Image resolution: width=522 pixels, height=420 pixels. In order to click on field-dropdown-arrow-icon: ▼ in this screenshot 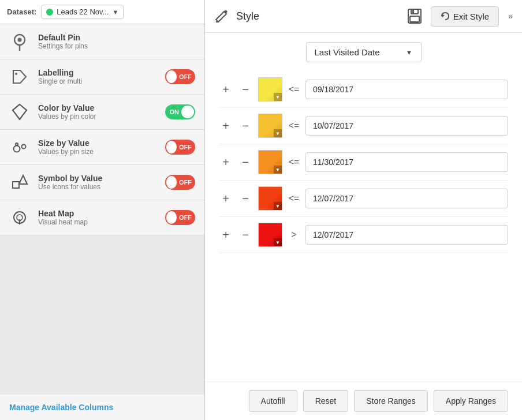, I will do `click(409, 52)`.